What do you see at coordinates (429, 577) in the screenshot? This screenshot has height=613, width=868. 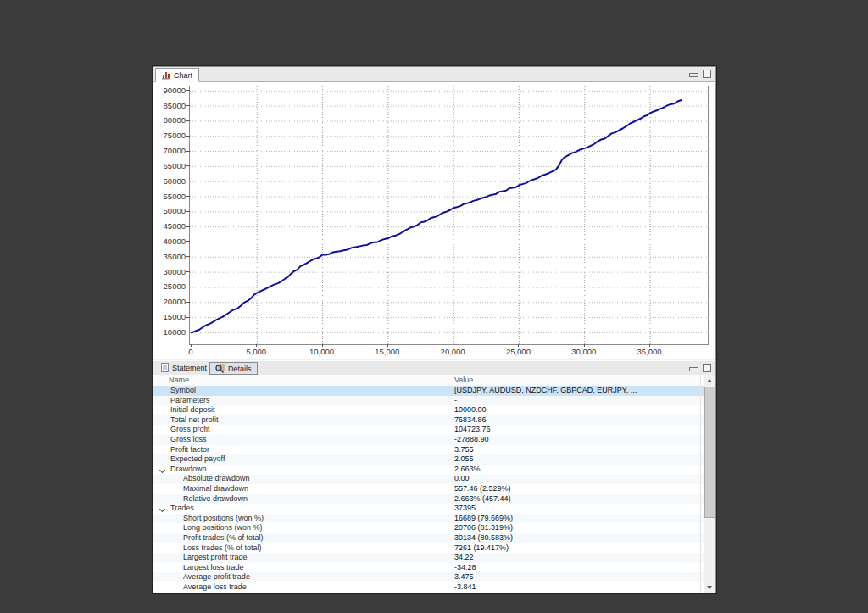 I see `table-row: Average profit trade3.475` at bounding box center [429, 577].